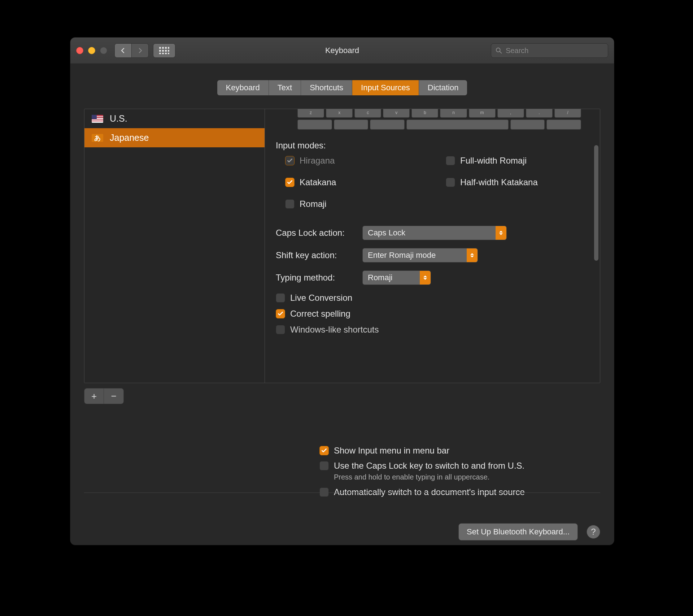 The height and width of the screenshot is (616, 693). What do you see at coordinates (334, 330) in the screenshot?
I see `label-windows-shortcuts: Windows-like shortcuts` at bounding box center [334, 330].